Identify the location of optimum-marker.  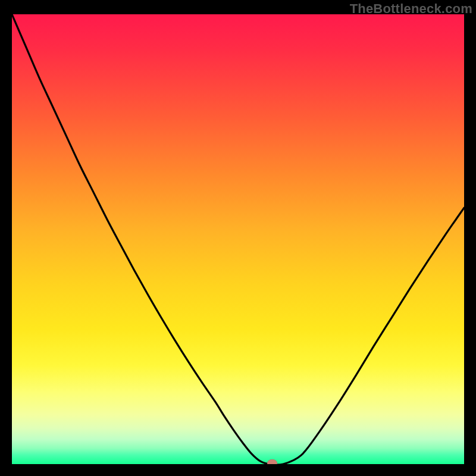
(273, 462).